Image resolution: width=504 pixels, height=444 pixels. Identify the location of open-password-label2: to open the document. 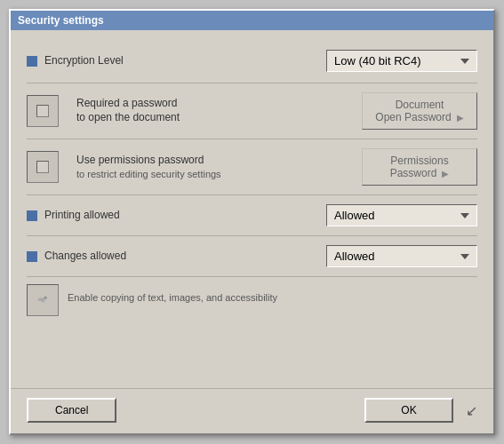
(213, 118).